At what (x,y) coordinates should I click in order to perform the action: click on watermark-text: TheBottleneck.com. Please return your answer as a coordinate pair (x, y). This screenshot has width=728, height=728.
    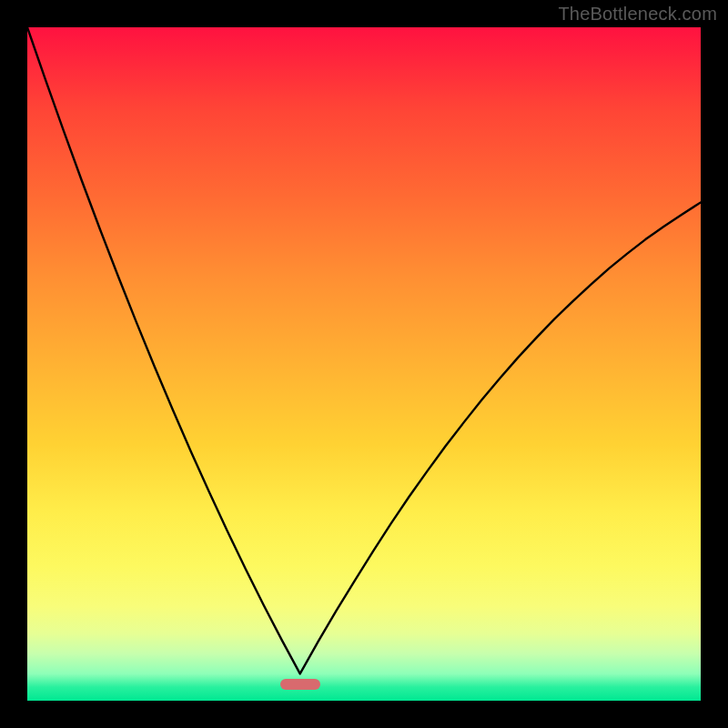
    Looking at the image, I should click on (637, 15).